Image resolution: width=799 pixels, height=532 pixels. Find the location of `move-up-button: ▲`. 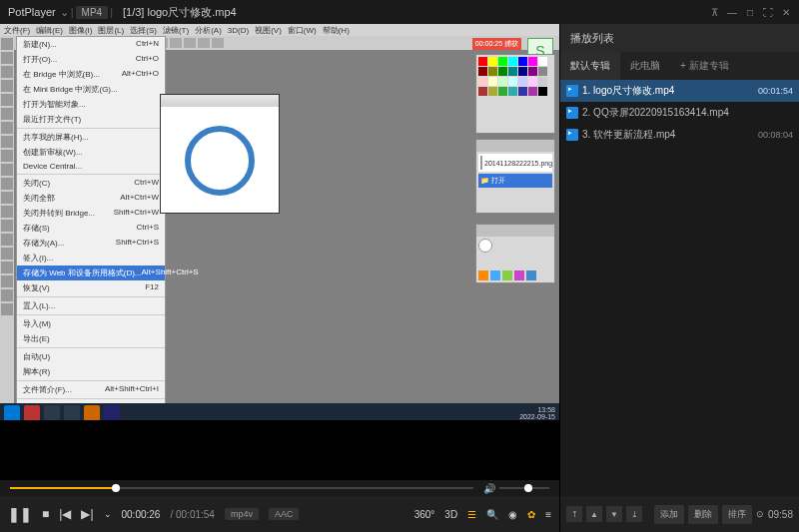

move-up-button: ▲ is located at coordinates (594, 514).